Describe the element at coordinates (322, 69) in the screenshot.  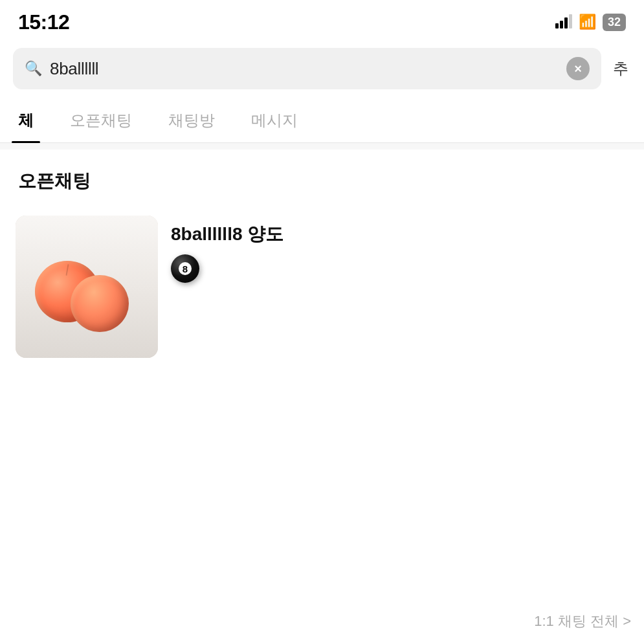
I see `search-area: 🔍 8ballllll × 추` at that location.